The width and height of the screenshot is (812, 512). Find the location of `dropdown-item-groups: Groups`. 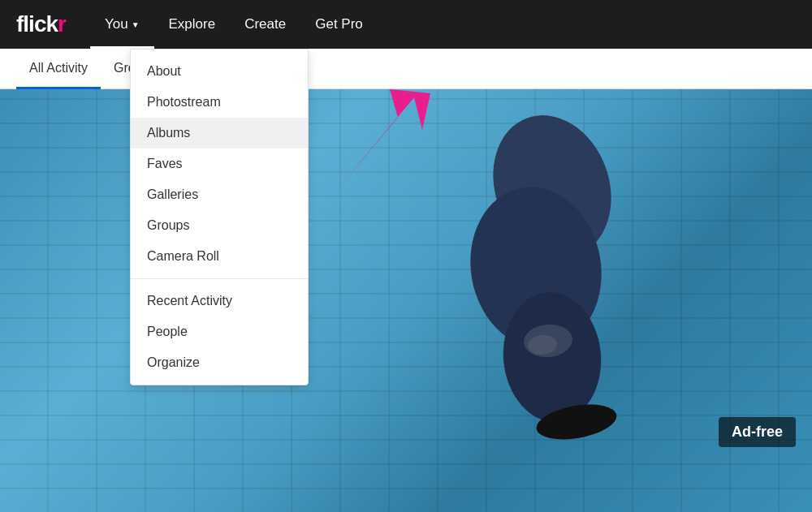

dropdown-item-groups: Groups is located at coordinates (219, 226).